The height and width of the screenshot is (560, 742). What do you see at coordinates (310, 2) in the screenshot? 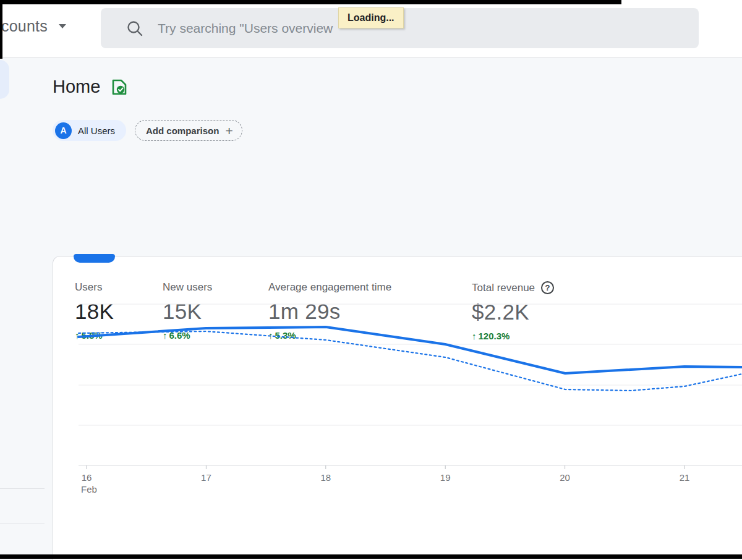
I see `crop-border-top` at bounding box center [310, 2].